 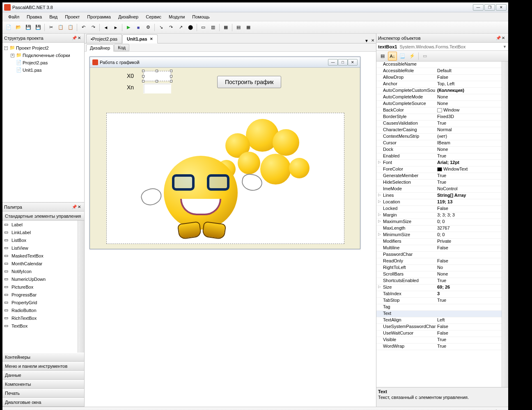 I want to click on subtab-code: Код, so click(x=122, y=48).